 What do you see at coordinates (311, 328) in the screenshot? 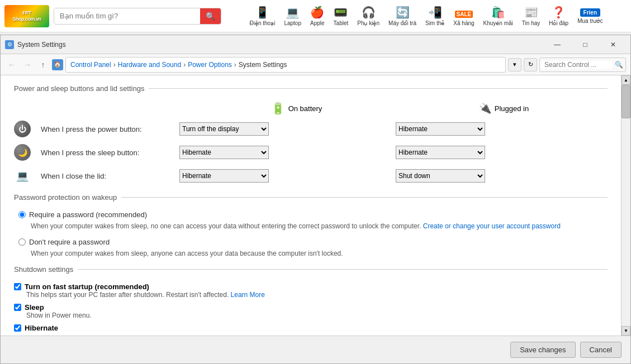
I see `hibernate-label: Hibernate` at bounding box center [311, 328].